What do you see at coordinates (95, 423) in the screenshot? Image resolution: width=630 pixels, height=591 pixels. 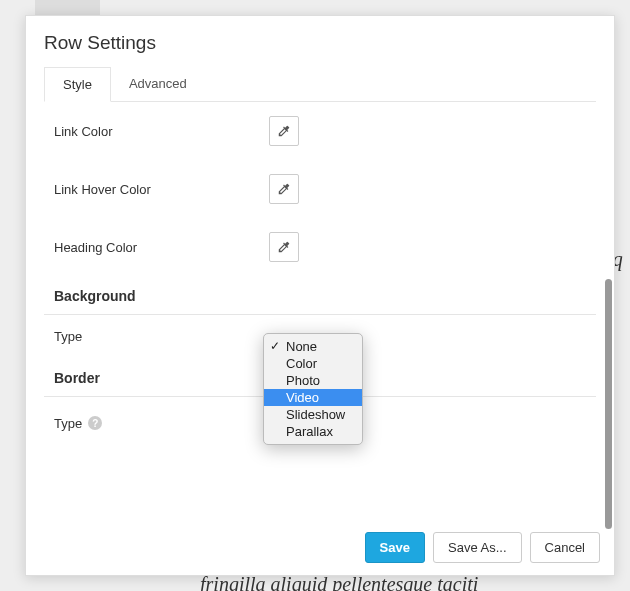 I see `help-icon: ?` at bounding box center [95, 423].